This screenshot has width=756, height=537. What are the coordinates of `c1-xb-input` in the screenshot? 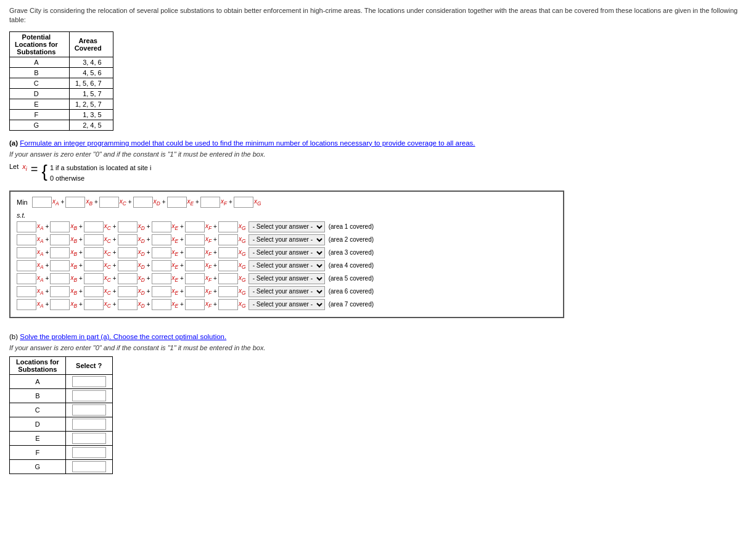 It's located at (60, 227).